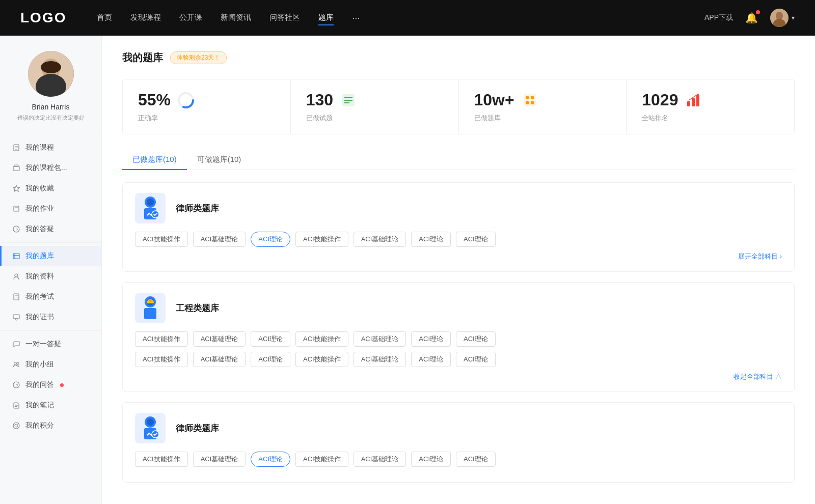 The width and height of the screenshot is (815, 504). What do you see at coordinates (782, 18) in the screenshot?
I see `user-menu: ▾` at bounding box center [782, 18].